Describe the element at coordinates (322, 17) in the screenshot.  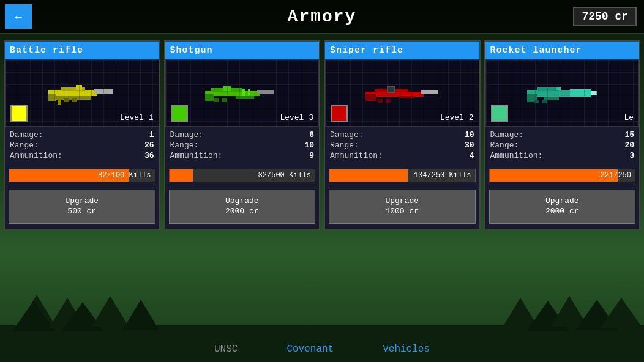
I see `page-title: Armory` at that location.